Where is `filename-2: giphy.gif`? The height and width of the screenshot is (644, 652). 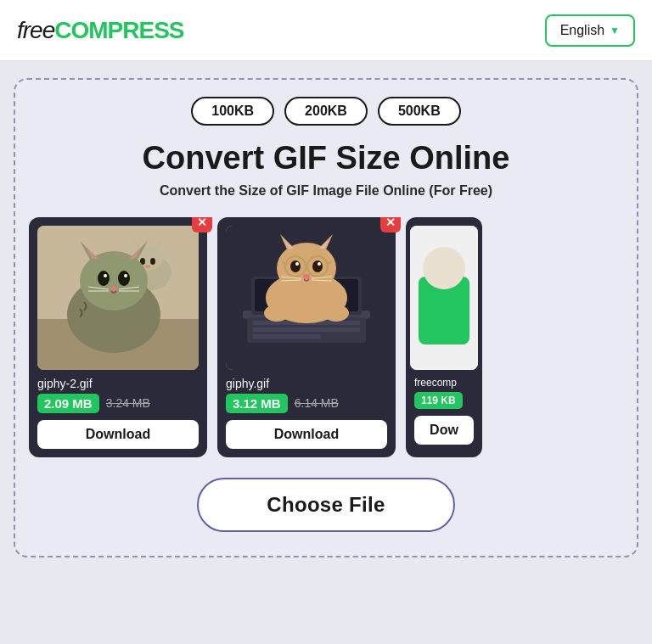
filename-2: giphy.gif is located at coordinates (248, 384).